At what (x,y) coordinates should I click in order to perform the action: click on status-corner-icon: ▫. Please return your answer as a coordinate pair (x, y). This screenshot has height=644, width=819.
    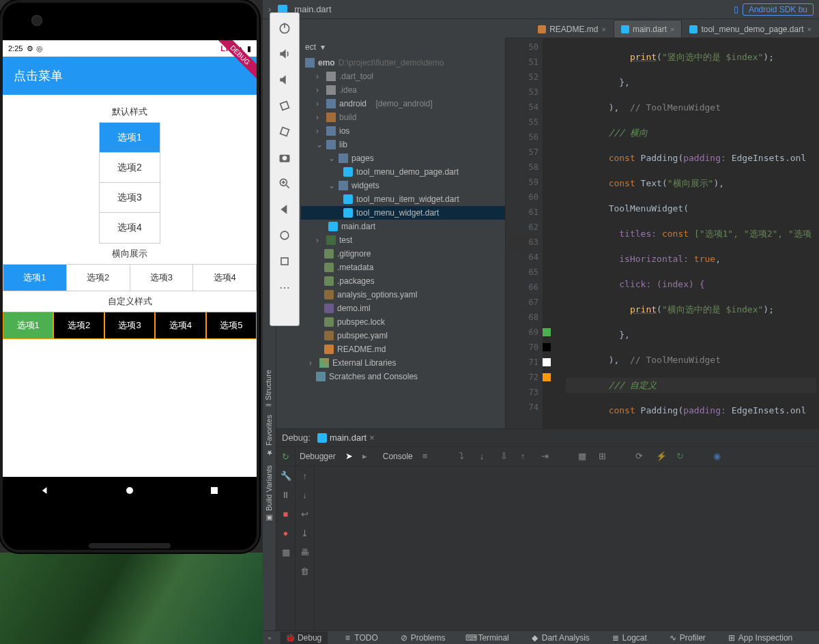
    Looking at the image, I should click on (270, 638).